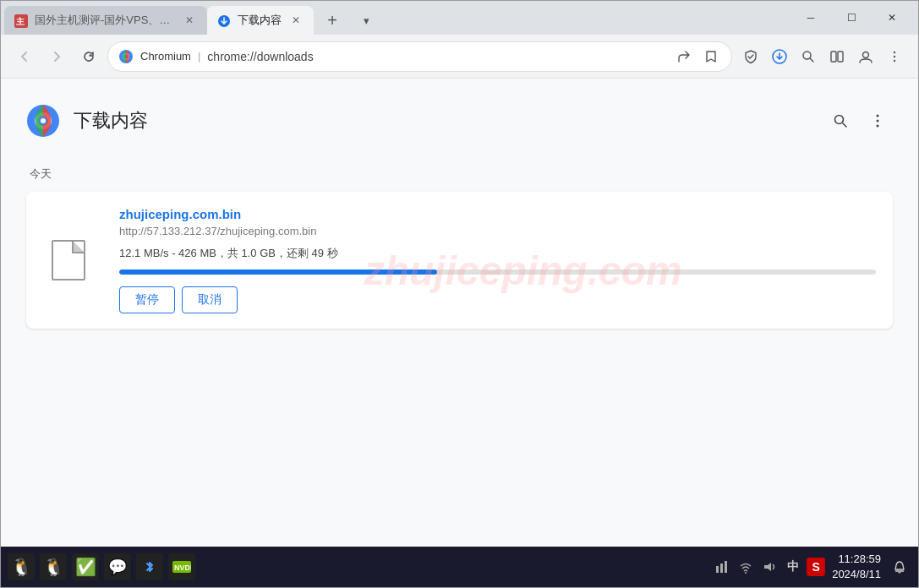 The width and height of the screenshot is (919, 588). What do you see at coordinates (68, 260) in the screenshot?
I see `file-type-icon` at bounding box center [68, 260].